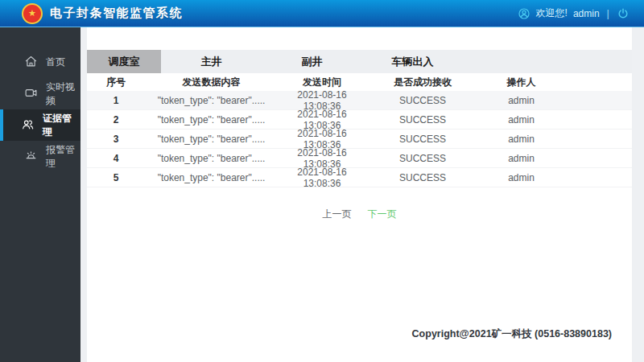 The width and height of the screenshot is (644, 362). What do you see at coordinates (412, 61) in the screenshot?
I see `tab-vehicle-access: 车辆出入` at bounding box center [412, 61].